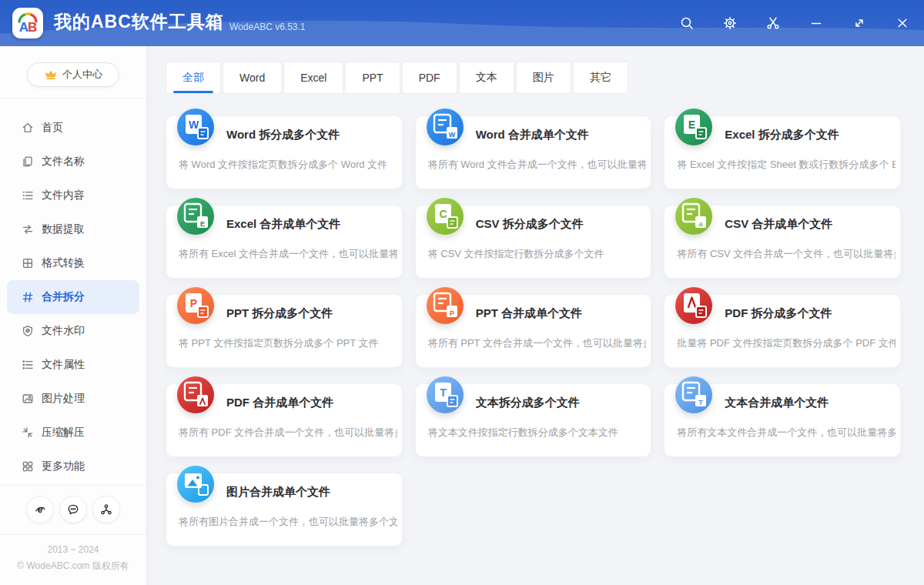 The height and width of the screenshot is (585, 924). Describe the element at coordinates (782, 242) in the screenshot. I see `card-csv-merge: a CSV 合并成单个文件 将所有 CSV 文件合并成一个文件，也可以批量将多` at that location.